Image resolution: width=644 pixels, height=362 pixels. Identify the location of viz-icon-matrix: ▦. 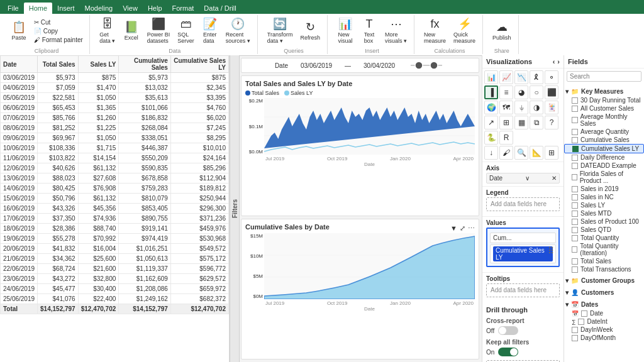
(521, 123).